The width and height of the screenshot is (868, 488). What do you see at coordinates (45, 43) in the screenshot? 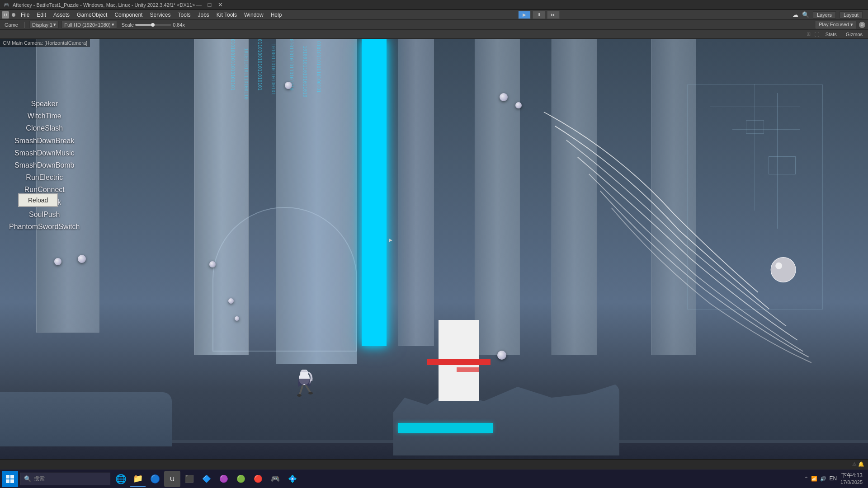
I see `camera-label: CM Main Camera: [HorizontalCamera]` at bounding box center [45, 43].